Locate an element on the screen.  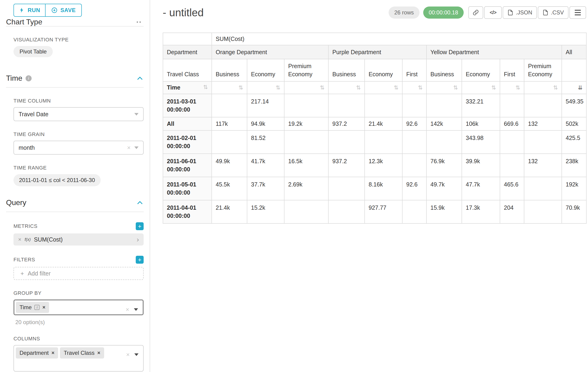
run-save-button-group: RUN SAVE is located at coordinates (79, 10).